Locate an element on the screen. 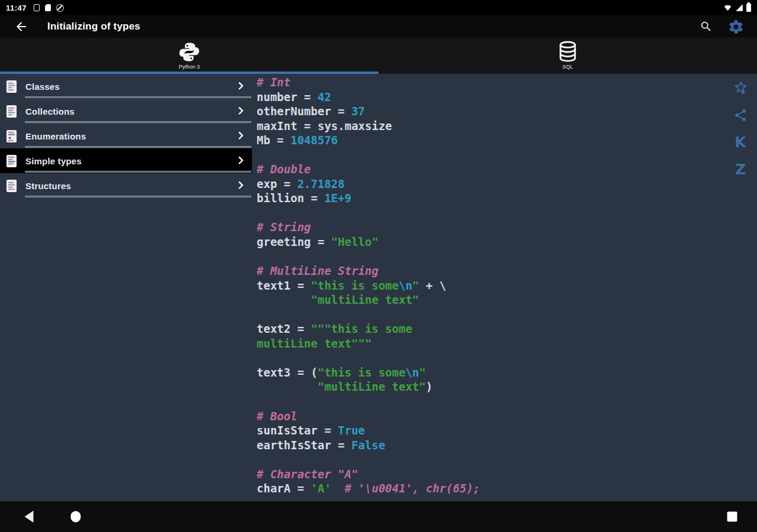  code-token: text1 = is located at coordinates (284, 286).